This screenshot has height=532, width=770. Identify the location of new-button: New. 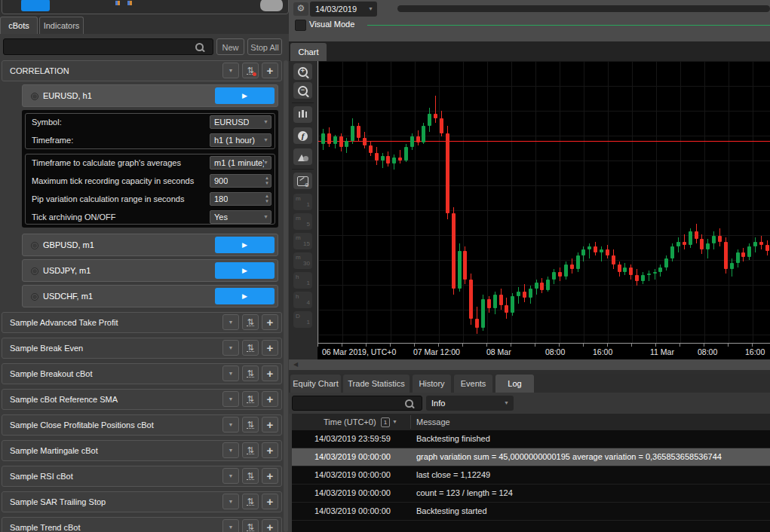
(231, 47).